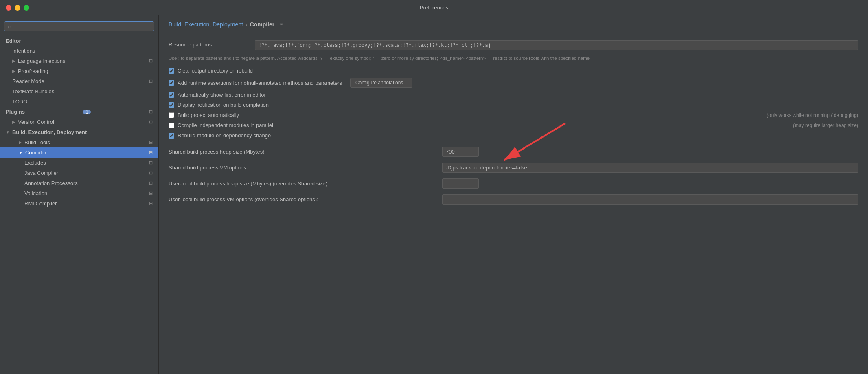 This screenshot has width=868, height=374. Describe the element at coordinates (79, 91) in the screenshot. I see `sidebar-item-textmate: TextMate Bundles` at that location.